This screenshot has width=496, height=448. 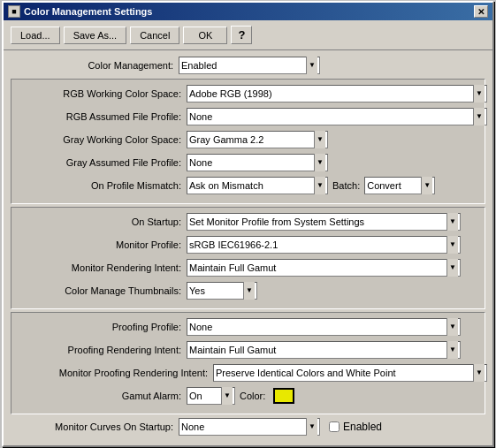 I want to click on monitor-proofing-label: Monitor Proofing Rendering Intent:, so click(x=116, y=373).